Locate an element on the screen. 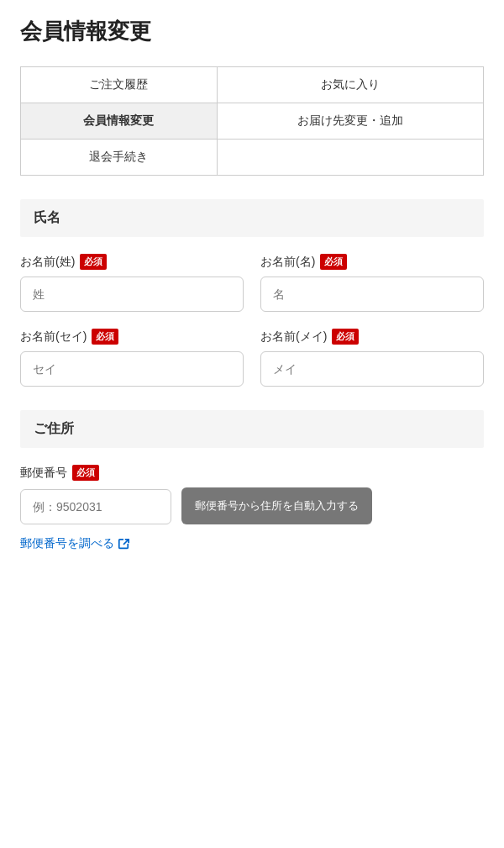  first-name-label-row: お名前(名) 必須 is located at coordinates (372, 262).